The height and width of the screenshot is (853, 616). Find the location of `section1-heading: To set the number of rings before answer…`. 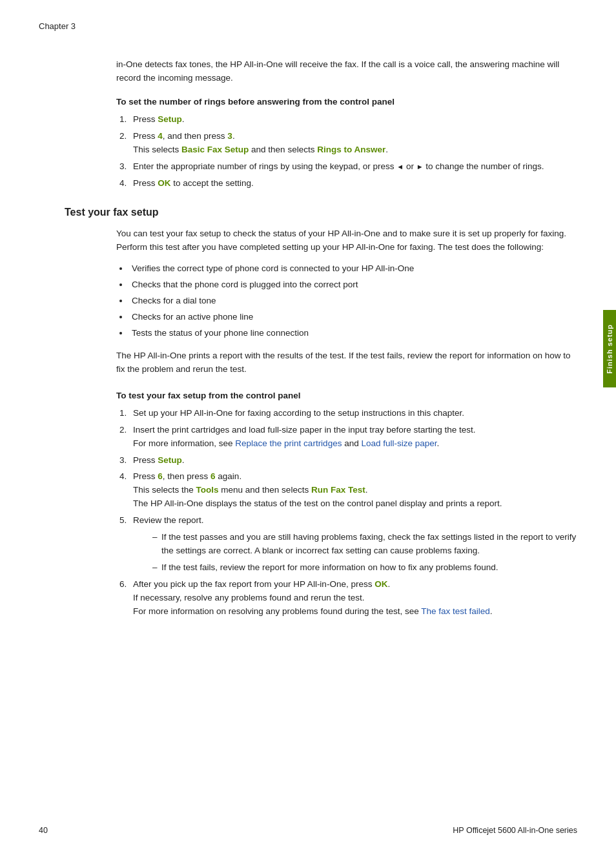

section1-heading: To set the number of rings before answer… is located at coordinates (347, 102).